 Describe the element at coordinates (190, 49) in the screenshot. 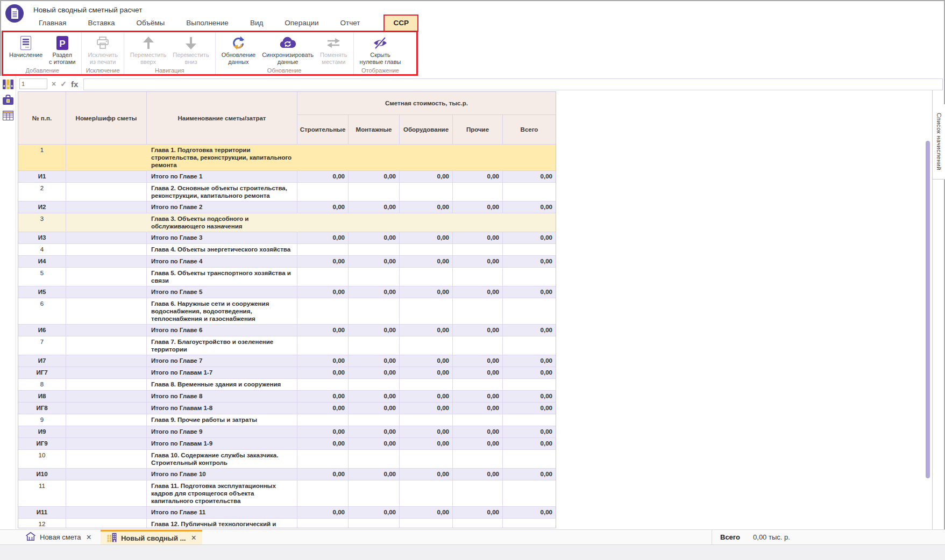

I see `move-down-button: Переместитьвниз` at that location.